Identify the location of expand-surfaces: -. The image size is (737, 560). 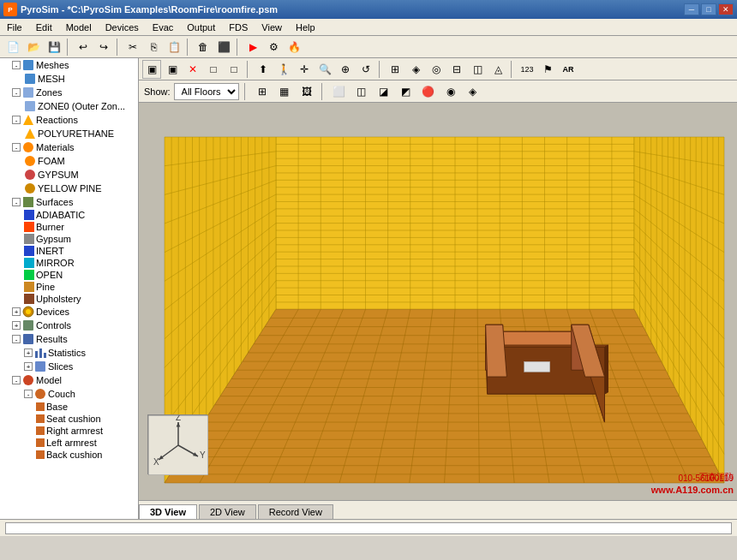
(16, 202).